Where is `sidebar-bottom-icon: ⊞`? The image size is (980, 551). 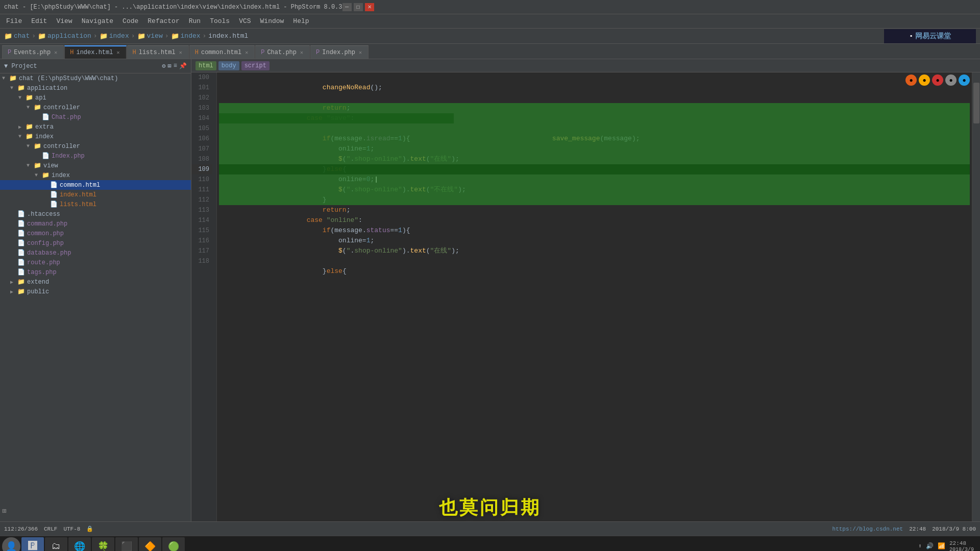 sidebar-bottom-icon: ⊞ is located at coordinates (4, 511).